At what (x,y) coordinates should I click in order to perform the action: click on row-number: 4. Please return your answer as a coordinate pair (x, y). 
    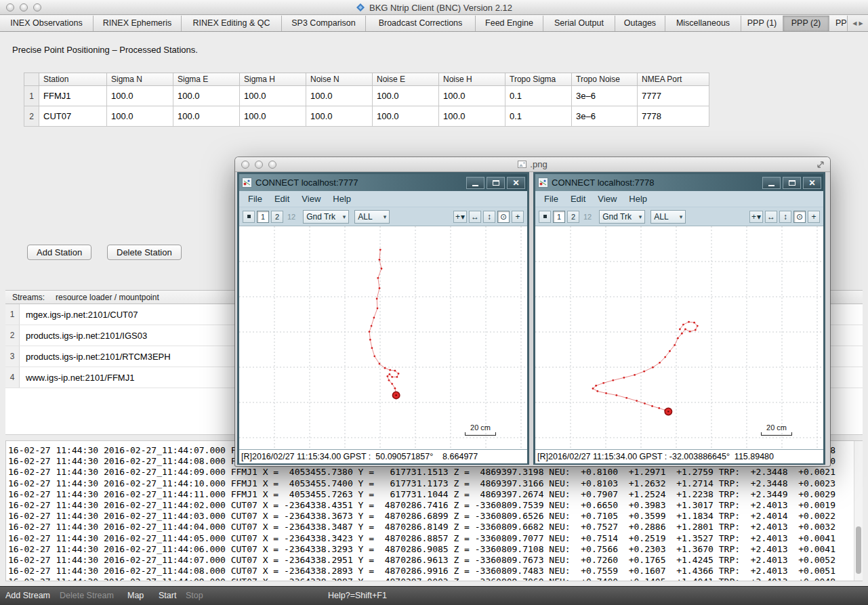
    Looking at the image, I should click on (12, 377).